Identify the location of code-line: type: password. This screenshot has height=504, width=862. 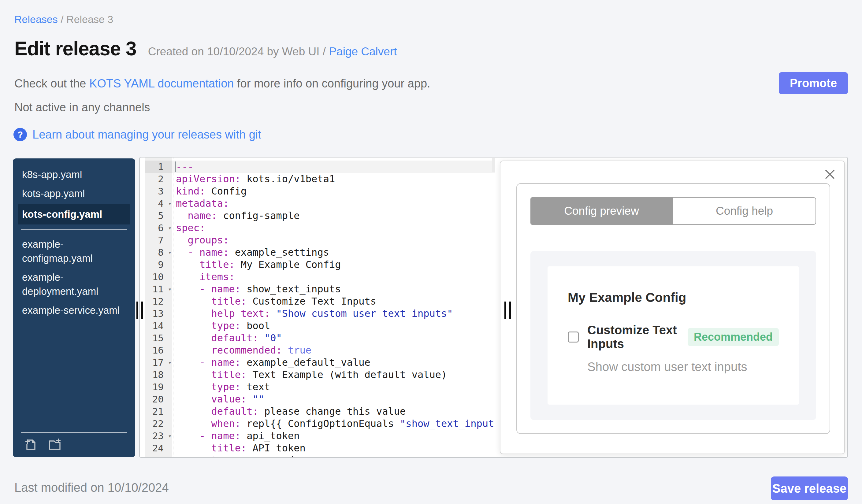
(334, 455).